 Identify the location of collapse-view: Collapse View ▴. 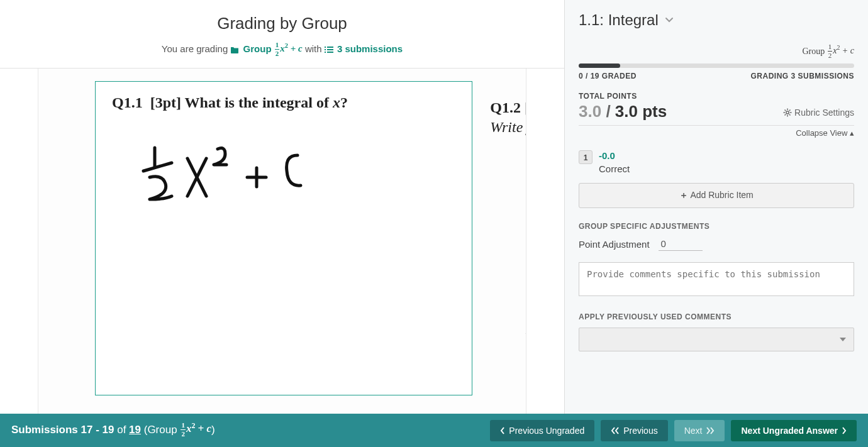
(716, 131).